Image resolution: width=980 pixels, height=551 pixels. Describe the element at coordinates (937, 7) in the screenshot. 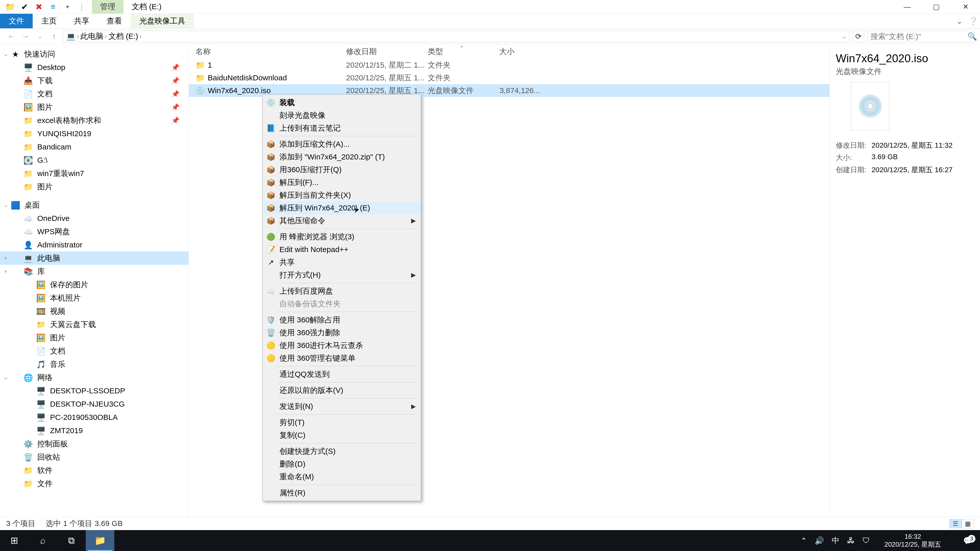

I see `maximize-button: ▢` at that location.